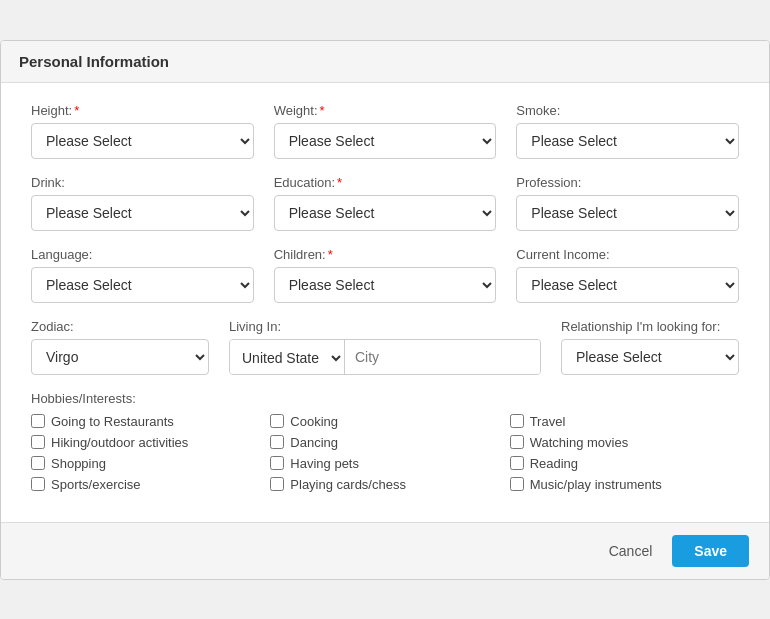  I want to click on hobby-label: Shopping, so click(78, 464).